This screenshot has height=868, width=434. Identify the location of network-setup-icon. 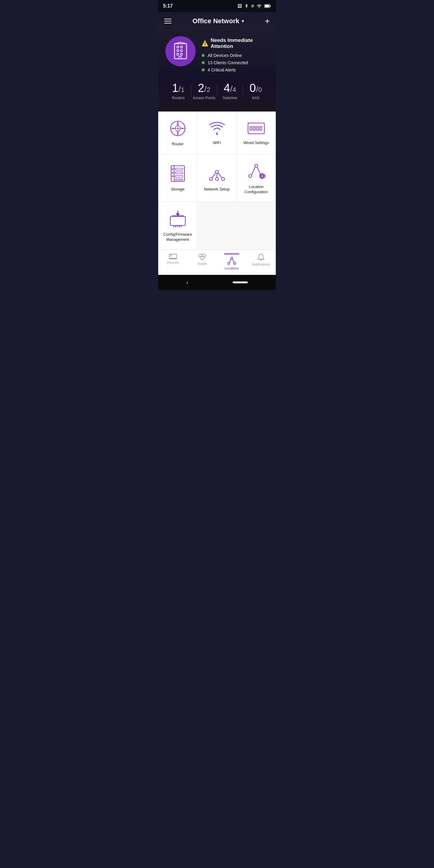
(217, 174).